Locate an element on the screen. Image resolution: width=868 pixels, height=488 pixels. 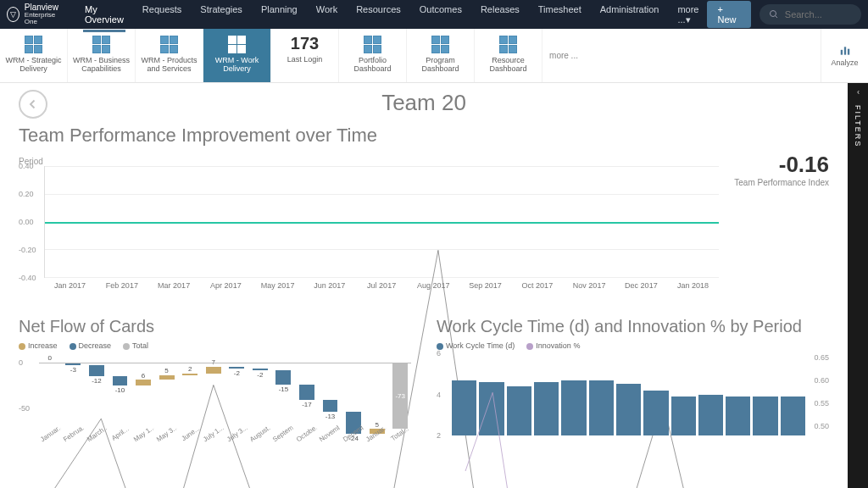
brand-logo: ▽ Planview Enterprise One is located at coordinates (34, 14).